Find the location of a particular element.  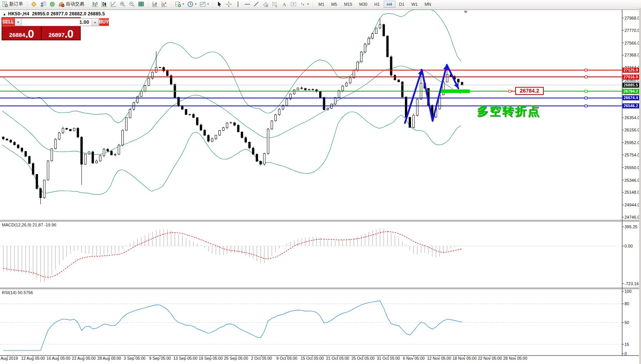

zoom-in-button is located at coordinates (123, 4).